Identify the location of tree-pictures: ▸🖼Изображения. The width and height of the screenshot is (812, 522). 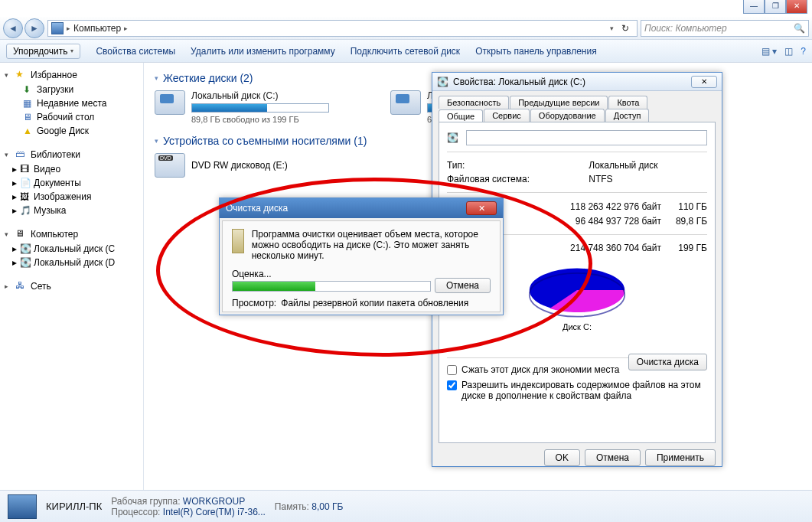
(72, 197).